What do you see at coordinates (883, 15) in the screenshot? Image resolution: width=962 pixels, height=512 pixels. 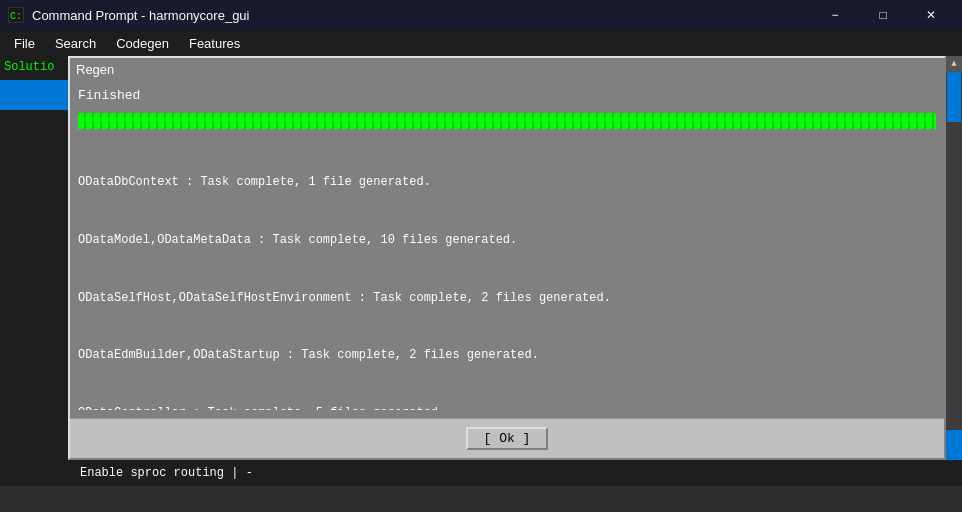 I see `maximize-button: □` at bounding box center [883, 15].